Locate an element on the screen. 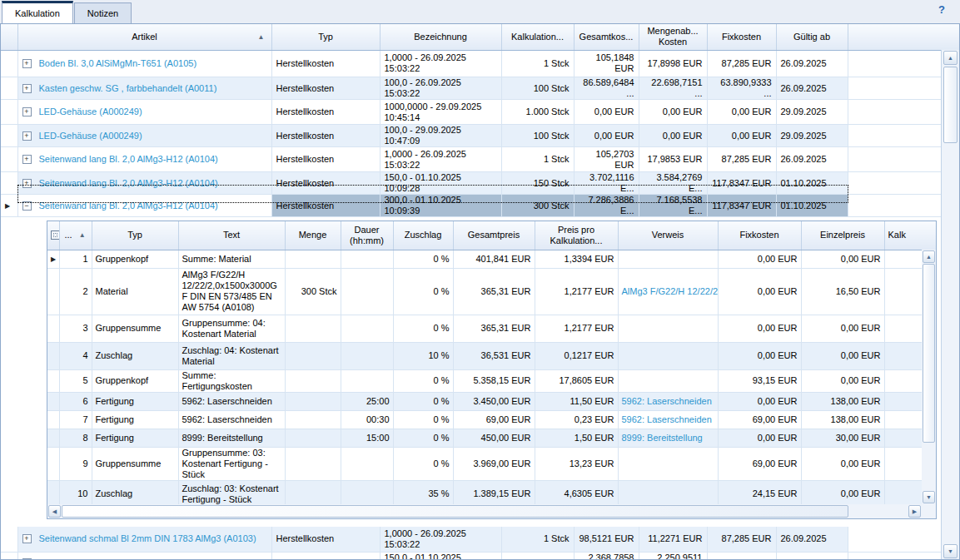  detail-row: 7 Fertigung 5962: Laserschneiden 00:30 0… is located at coordinates (491, 419).